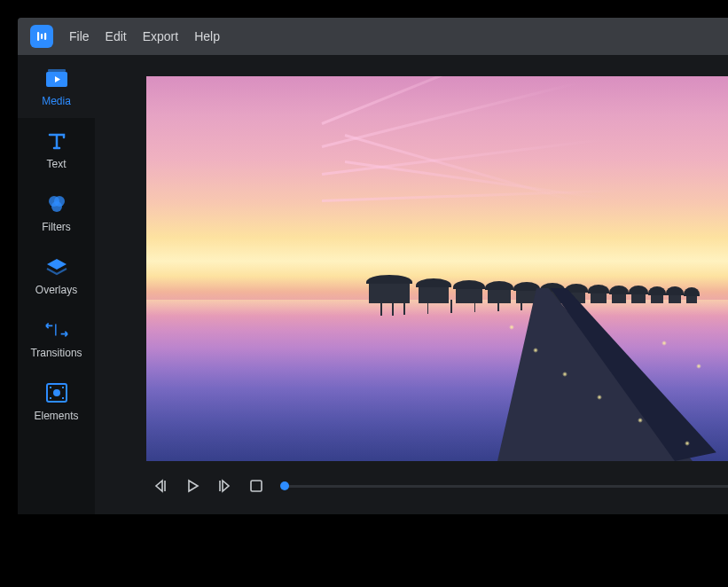 The width and height of the screenshot is (728, 587). I want to click on sidebar-item-label: Overlays, so click(57, 290).